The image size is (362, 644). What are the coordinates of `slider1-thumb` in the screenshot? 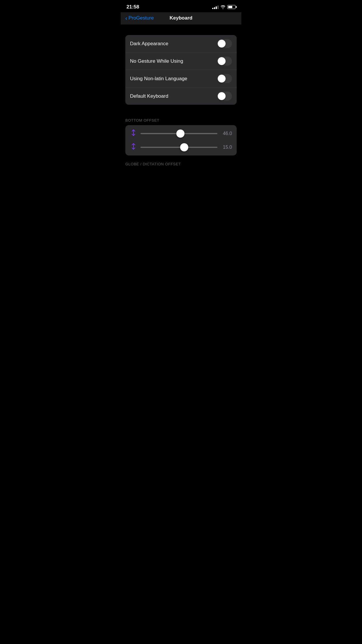 It's located at (180, 134).